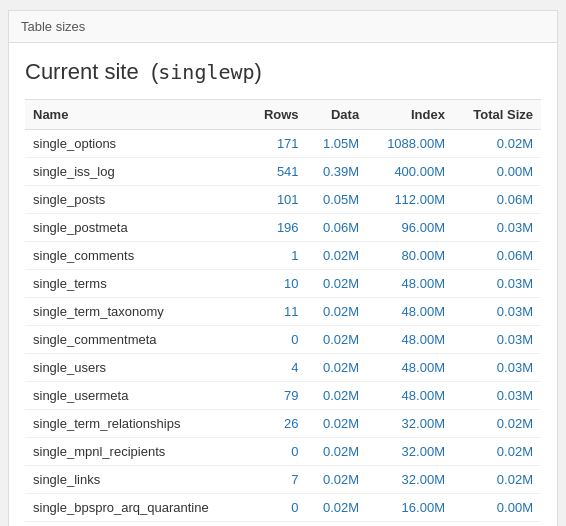 The width and height of the screenshot is (566, 526). Describe the element at coordinates (278, 256) in the screenshot. I see `cell-rows: 1` at that location.